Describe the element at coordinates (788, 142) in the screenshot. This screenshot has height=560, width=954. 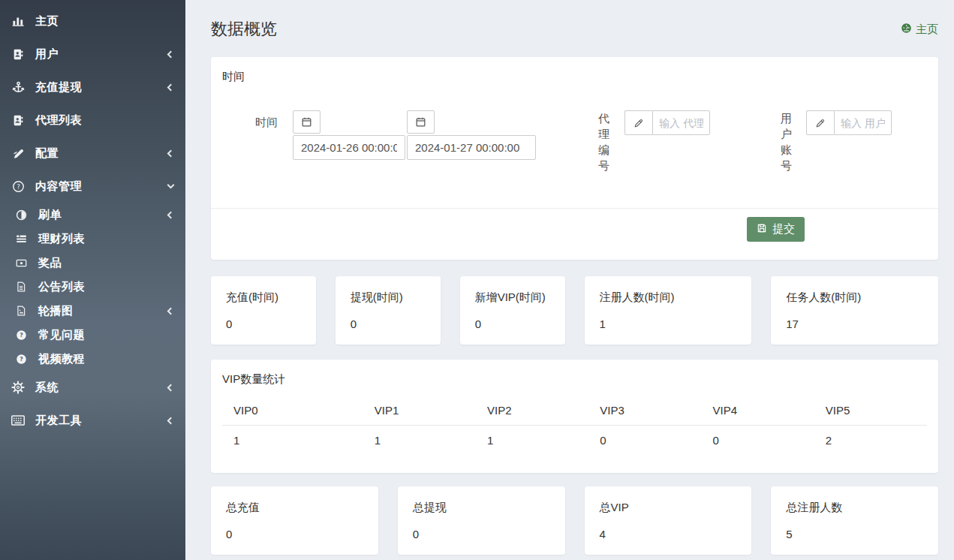
I see `user-account-label: 用户账号` at that location.